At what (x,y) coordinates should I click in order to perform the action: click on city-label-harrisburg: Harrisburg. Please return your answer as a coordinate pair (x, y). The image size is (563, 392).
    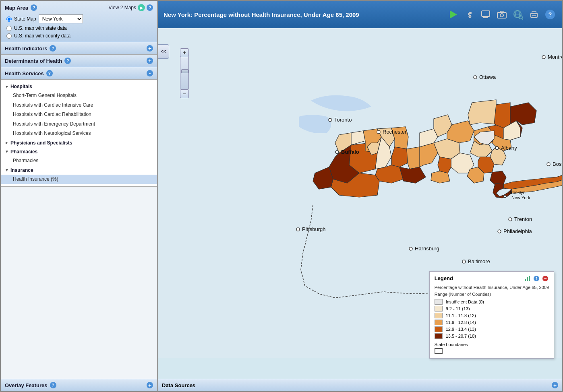
    Looking at the image, I should click on (427, 249).